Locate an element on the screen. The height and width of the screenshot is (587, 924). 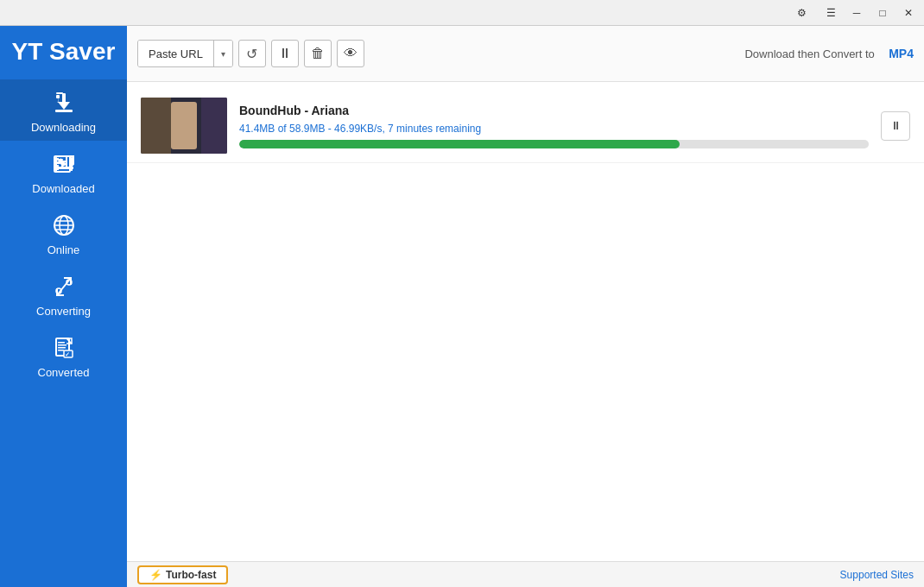
settings-button: ⚙ is located at coordinates (801, 13).